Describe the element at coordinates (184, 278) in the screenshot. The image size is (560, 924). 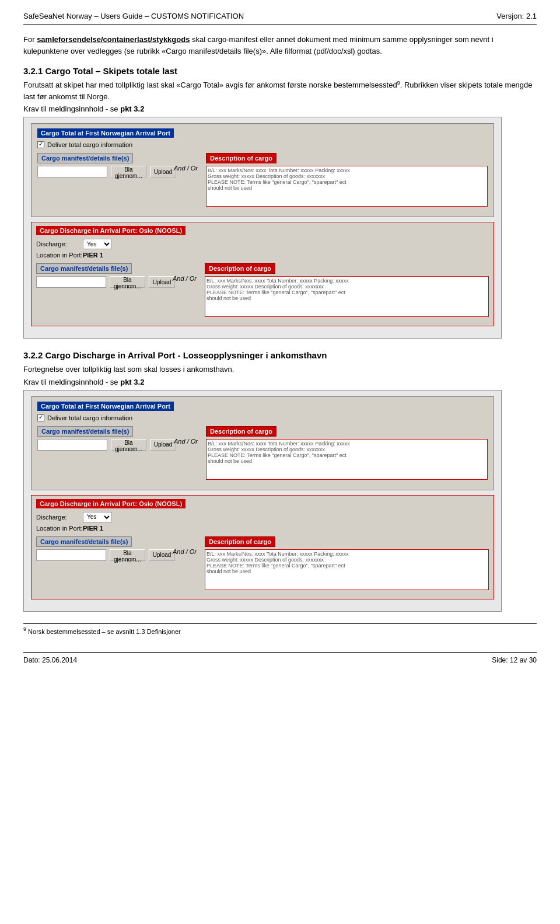
I see `discharge-and-or: And / Or` at that location.